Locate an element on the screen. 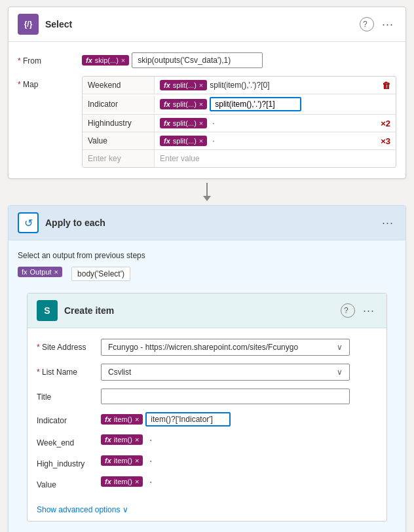 The image size is (414, 532). from-fx-icon: fx is located at coordinates (89, 60).